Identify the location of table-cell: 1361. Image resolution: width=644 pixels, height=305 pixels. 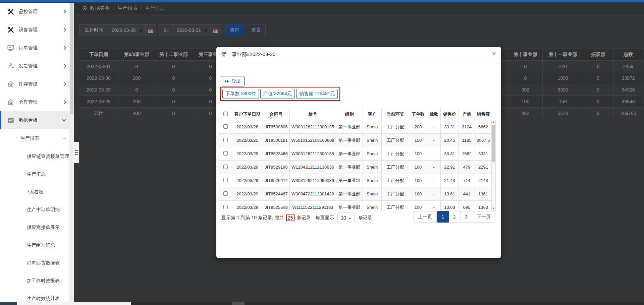
(483, 194).